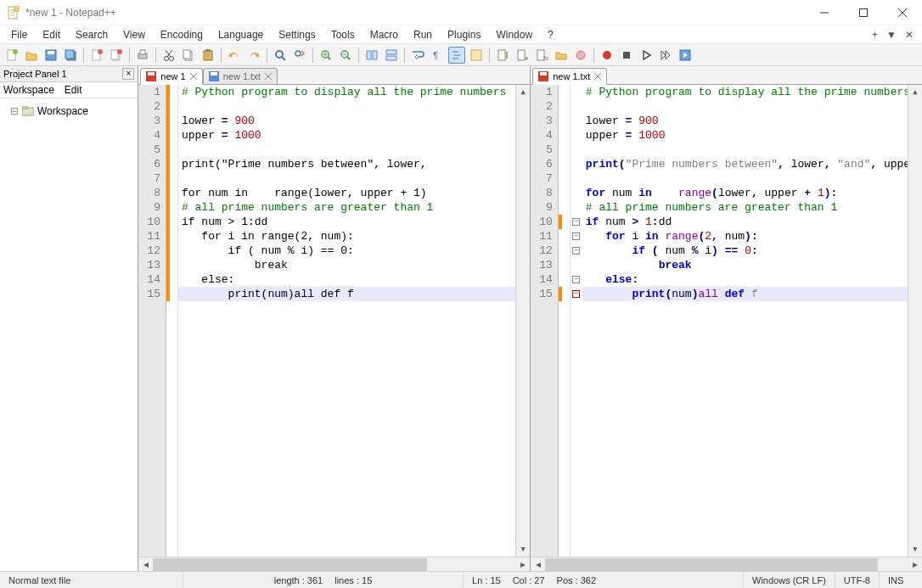 The image size is (922, 588). I want to click on menu-encoding: Encoding, so click(182, 35).